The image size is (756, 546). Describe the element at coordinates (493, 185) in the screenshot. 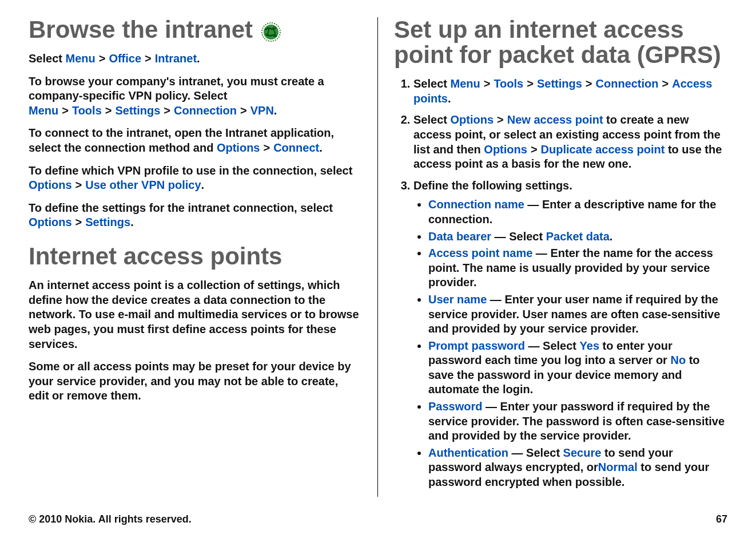

I see `text: Define the following settings.` at that location.